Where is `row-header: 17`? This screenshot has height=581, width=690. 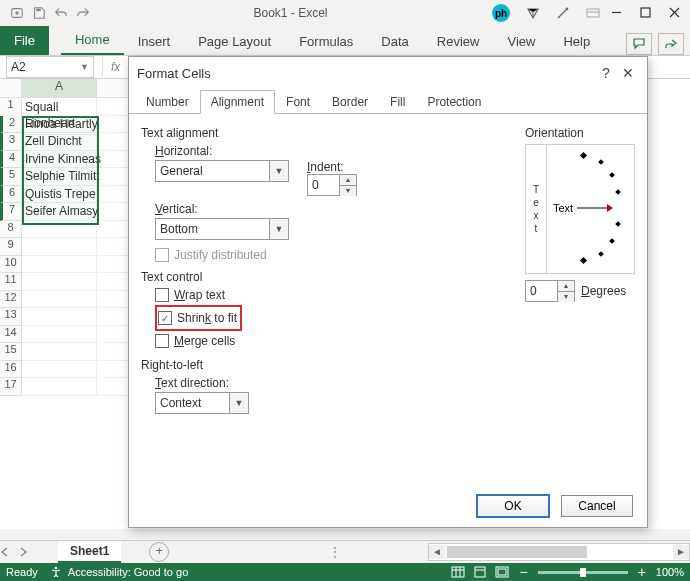
row-header: 17 is located at coordinates (11, 387).